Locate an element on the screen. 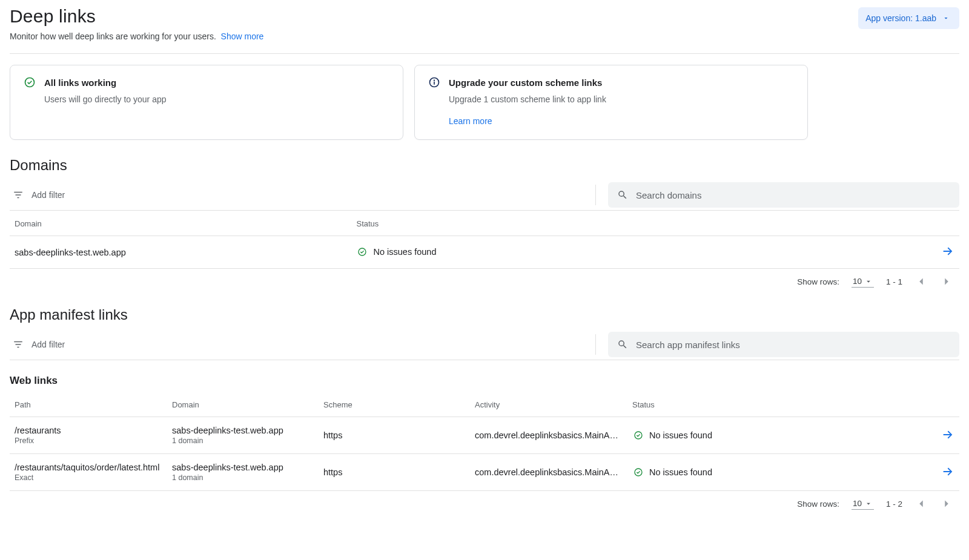 This screenshot has height=560, width=969. card-info-body: Upgrade 1 custom scheme link to app link is located at coordinates (621, 99).